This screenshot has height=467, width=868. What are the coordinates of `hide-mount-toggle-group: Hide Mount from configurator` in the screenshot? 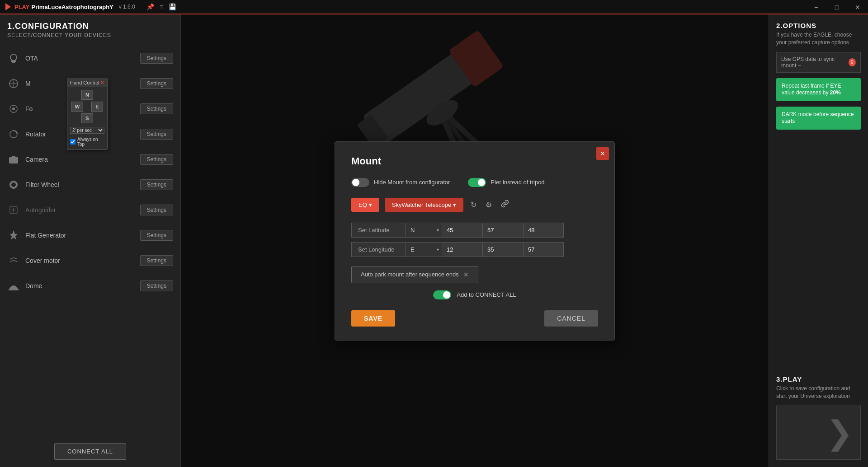 It's located at (401, 182).